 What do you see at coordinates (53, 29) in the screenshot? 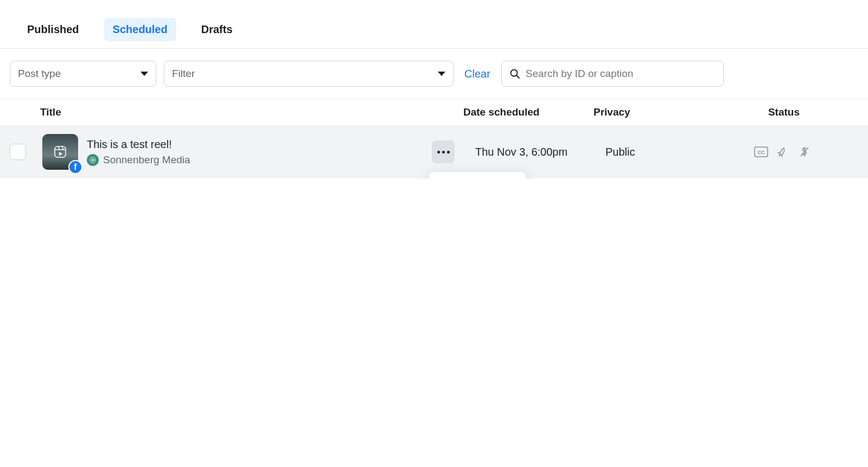
I see `tab-published: Published` at bounding box center [53, 29].